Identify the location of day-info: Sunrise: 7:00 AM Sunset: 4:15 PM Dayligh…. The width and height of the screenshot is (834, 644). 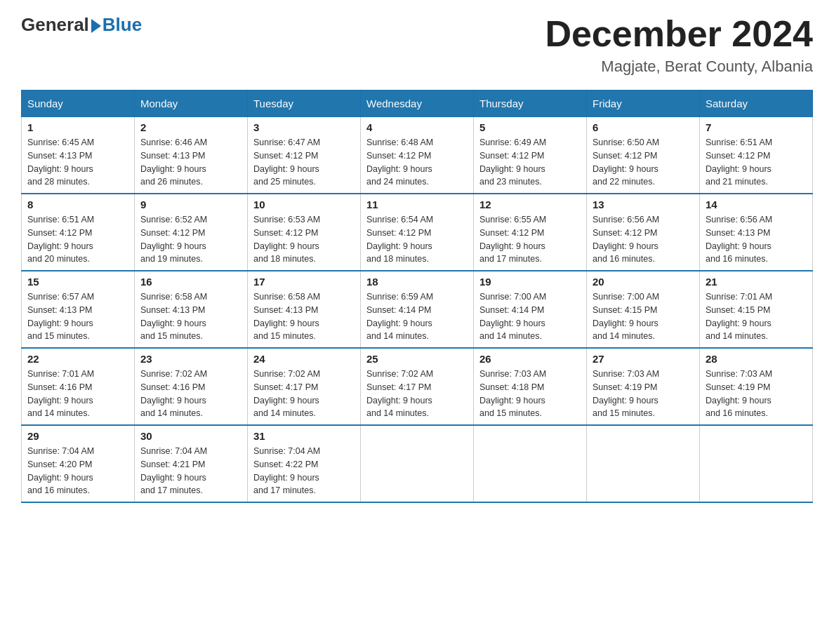
(643, 317).